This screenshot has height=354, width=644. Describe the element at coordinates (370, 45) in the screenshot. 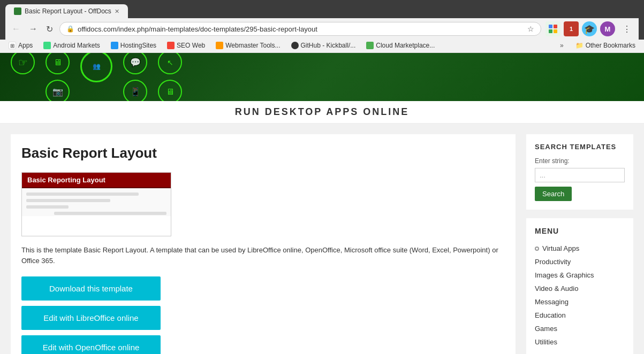

I see `bookmark-cloud-favicon` at that location.